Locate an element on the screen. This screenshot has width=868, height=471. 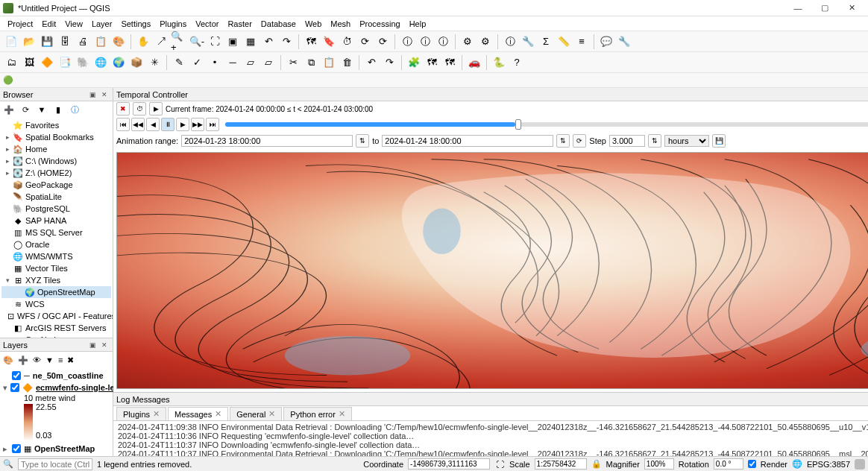
browser-item-spatial-bookmarks: ▸🔖Spatial Bookmarks is located at coordinates (57, 137).